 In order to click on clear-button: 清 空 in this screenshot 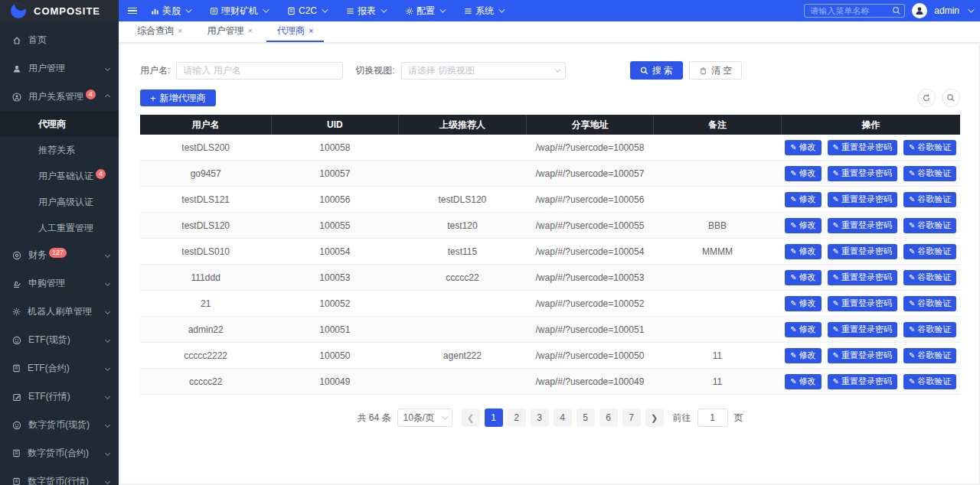, I will do `click(715, 70)`.